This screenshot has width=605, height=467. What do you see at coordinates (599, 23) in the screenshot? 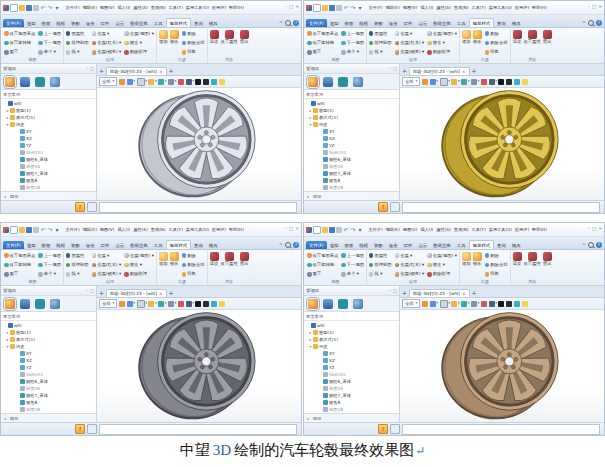
I see `help-icon: ?` at bounding box center [599, 23].